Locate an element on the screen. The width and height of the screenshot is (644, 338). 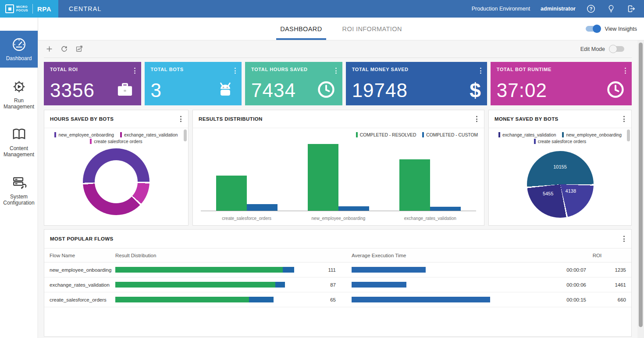
tile-title: TOTAL HOURS SAVED is located at coordinates (294, 69).